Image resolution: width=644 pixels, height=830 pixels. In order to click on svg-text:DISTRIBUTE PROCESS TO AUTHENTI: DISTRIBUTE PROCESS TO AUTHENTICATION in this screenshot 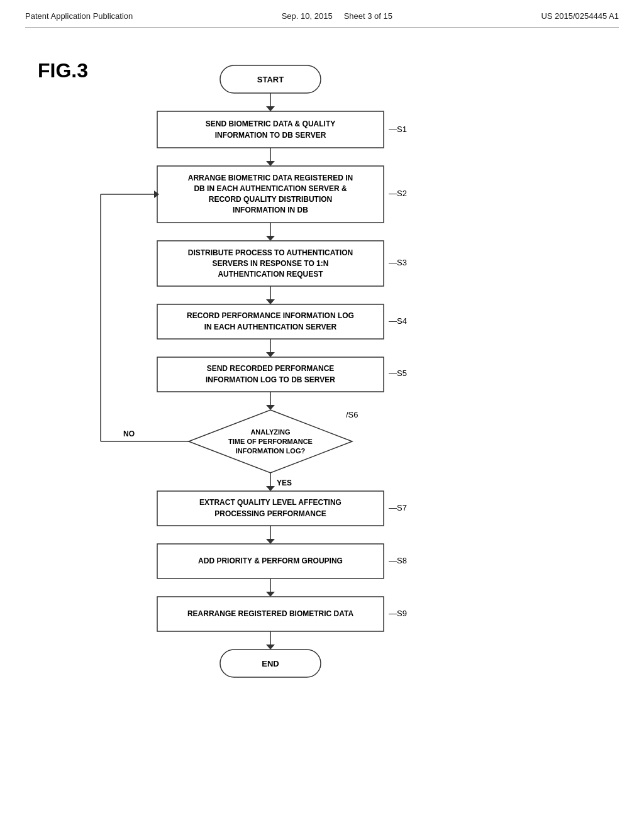, I will do `click(270, 253)`.